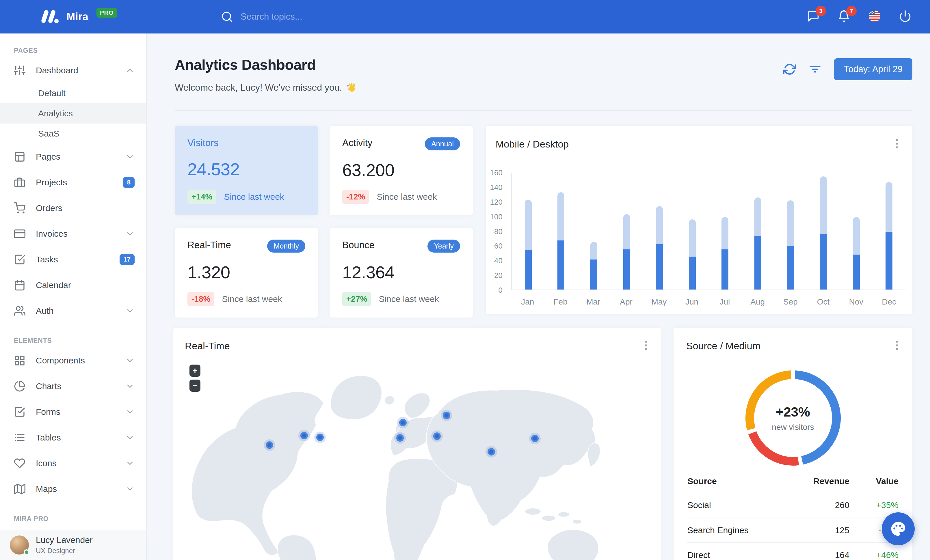  What do you see at coordinates (73, 311) in the screenshot?
I see `sidebar-item-auth: Auth` at bounding box center [73, 311].